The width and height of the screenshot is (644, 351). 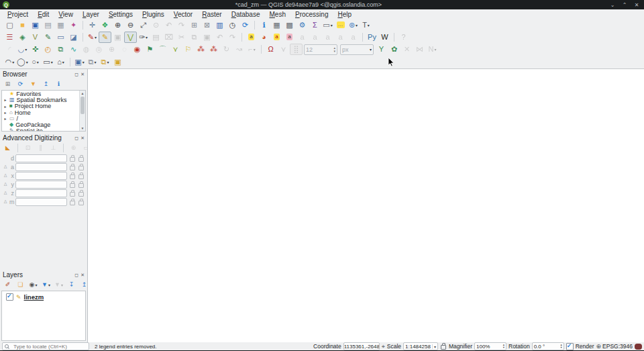 I want to click on browser-item-geopackage: ◆GeoPackage, so click(x=44, y=125).